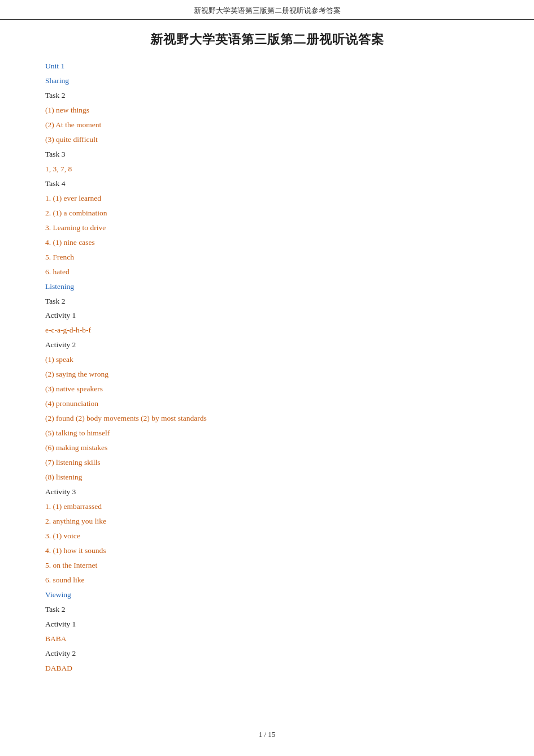 This screenshot has width=534, height=756. What do you see at coordinates (267, 654) in the screenshot?
I see `content-line-40: Activity 2` at bounding box center [267, 654].